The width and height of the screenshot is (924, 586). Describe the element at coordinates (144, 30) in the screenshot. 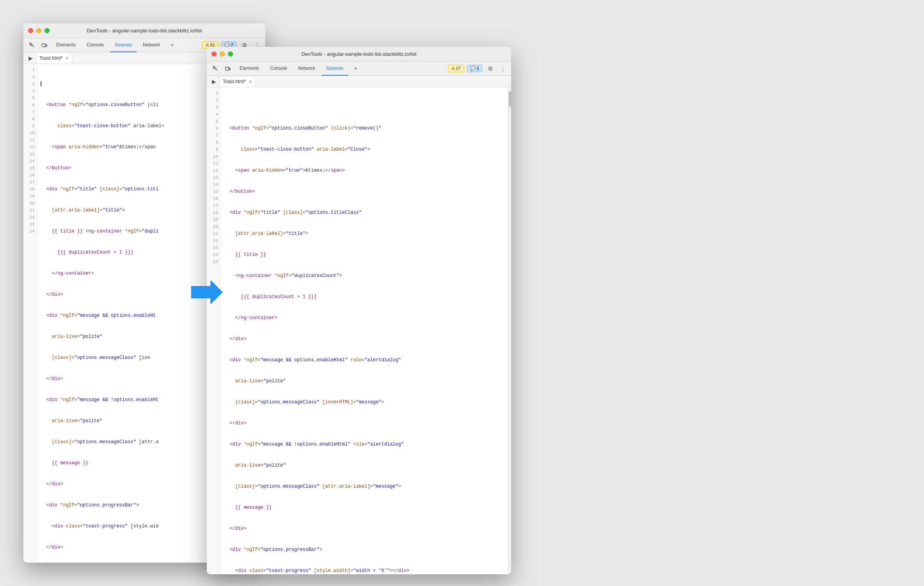

I see `window-title-back: DevTools - angular-sample-todo-list.stac…` at that location.